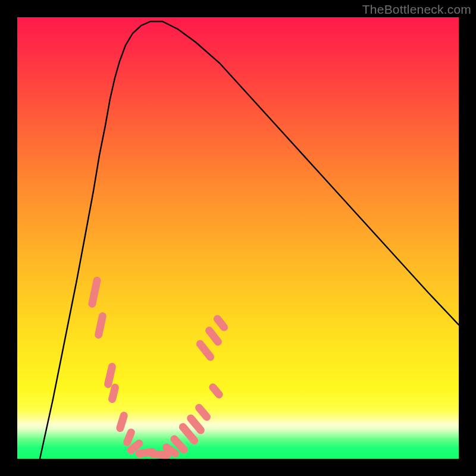  What do you see at coordinates (122, 421) in the screenshot?
I see `marker-cluster-left-low` at bounding box center [122, 421].